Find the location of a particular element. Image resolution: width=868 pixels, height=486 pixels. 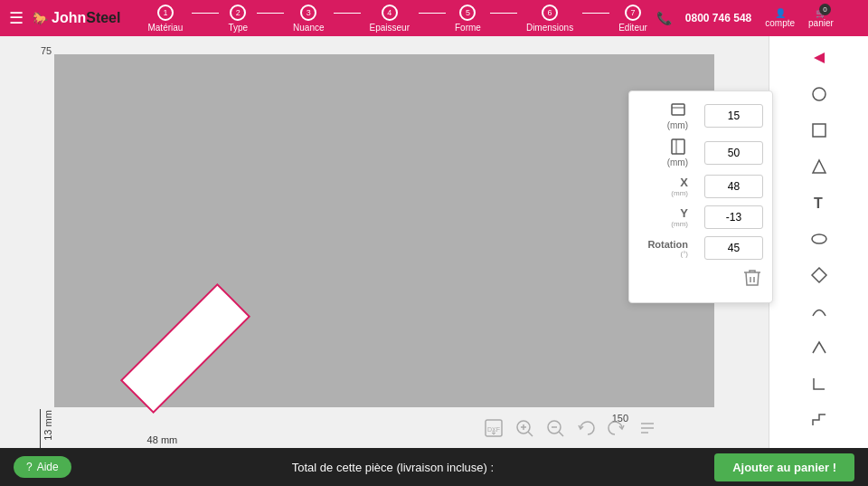

step-3-label: Nuance is located at coordinates (308, 27).